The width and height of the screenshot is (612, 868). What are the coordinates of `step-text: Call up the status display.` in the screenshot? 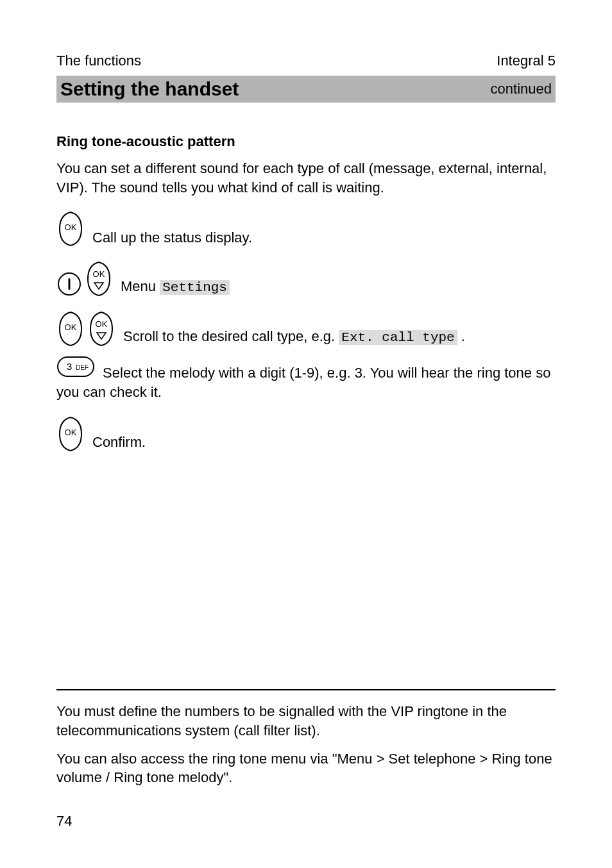 It's located at (172, 238).